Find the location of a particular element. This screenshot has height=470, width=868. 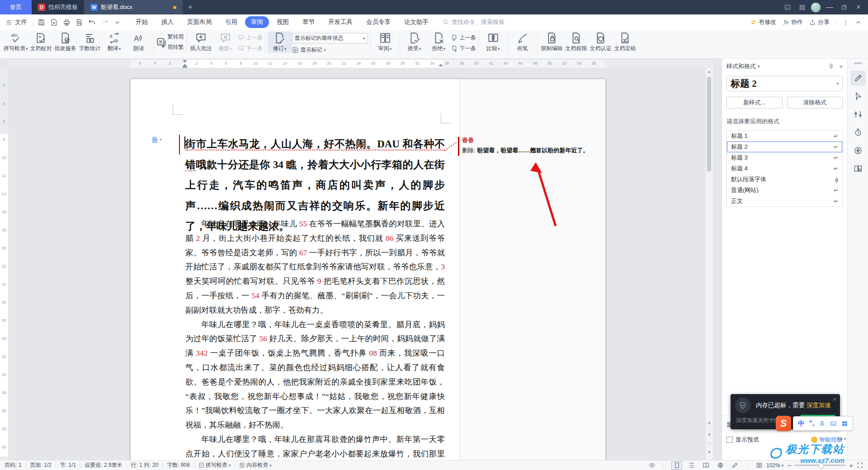

collapse-ribbon-icon is located at coordinates (858, 23).